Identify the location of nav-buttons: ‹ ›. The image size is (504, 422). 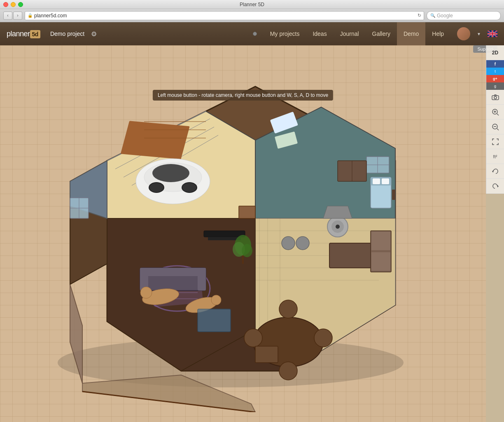
(13, 16).